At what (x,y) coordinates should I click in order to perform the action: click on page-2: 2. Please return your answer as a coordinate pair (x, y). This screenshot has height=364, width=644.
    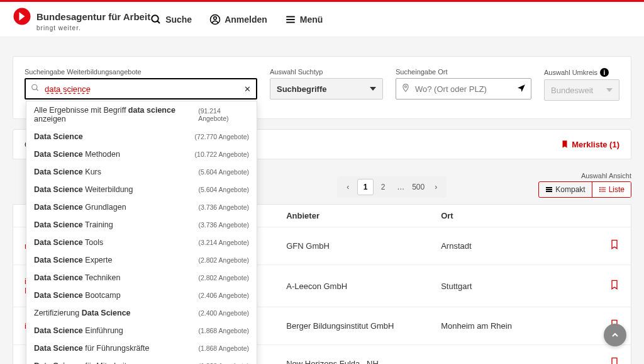
    Looking at the image, I should click on (383, 187).